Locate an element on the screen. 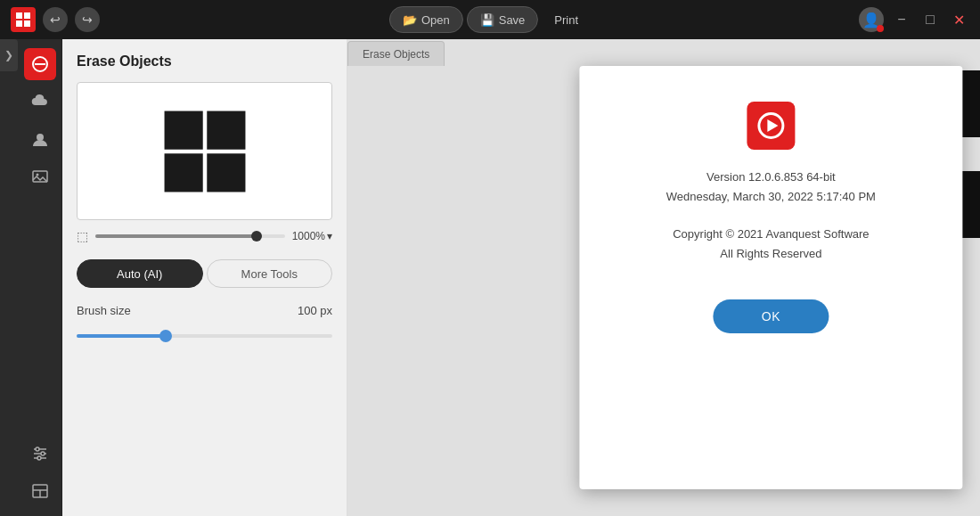  open-label: Open is located at coordinates (436, 20).